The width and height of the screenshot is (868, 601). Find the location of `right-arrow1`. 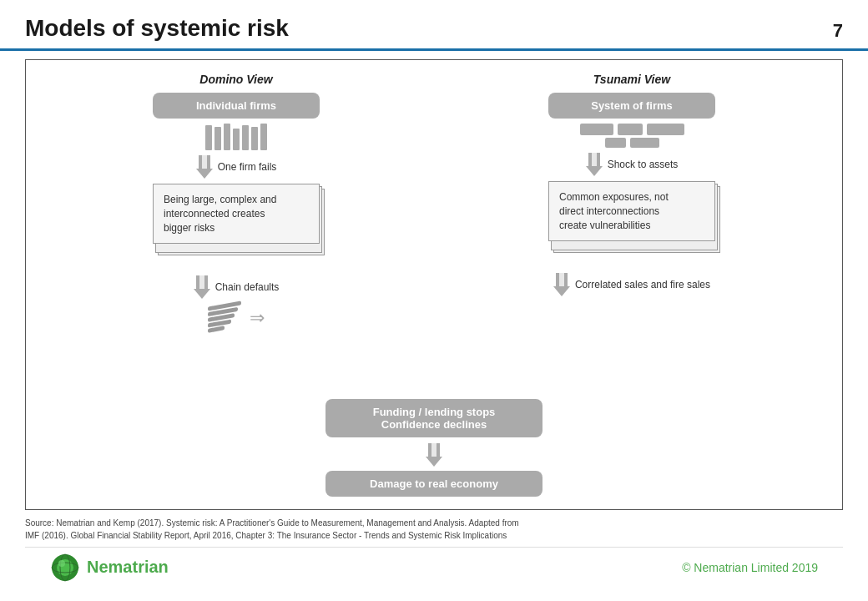

right-arrow1 is located at coordinates (594, 164).